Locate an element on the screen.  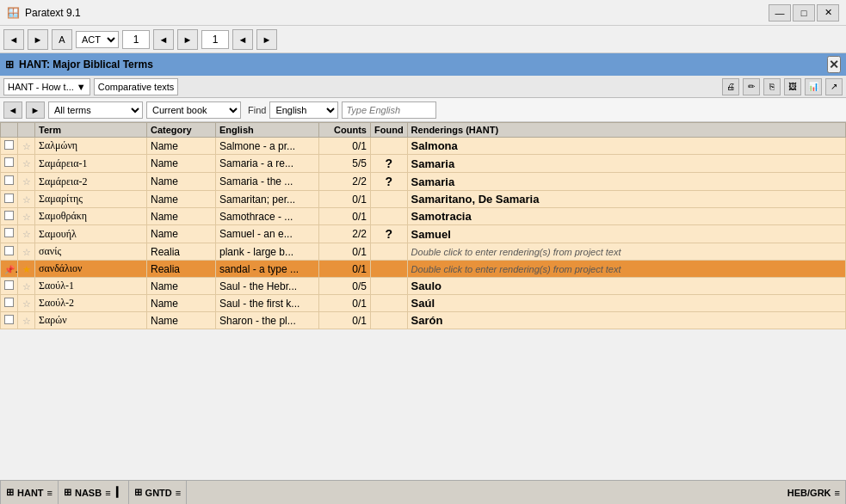
cell-rendering: Saúl is located at coordinates (627, 304).